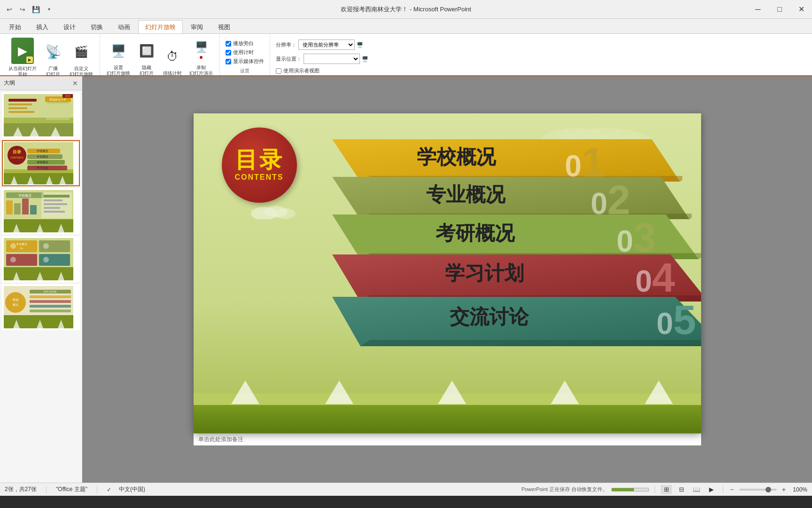 Image resolution: width=812 pixels, height=508 pixels. What do you see at coordinates (780, 9) in the screenshot?
I see `maximize-btn: □` at bounding box center [780, 9].